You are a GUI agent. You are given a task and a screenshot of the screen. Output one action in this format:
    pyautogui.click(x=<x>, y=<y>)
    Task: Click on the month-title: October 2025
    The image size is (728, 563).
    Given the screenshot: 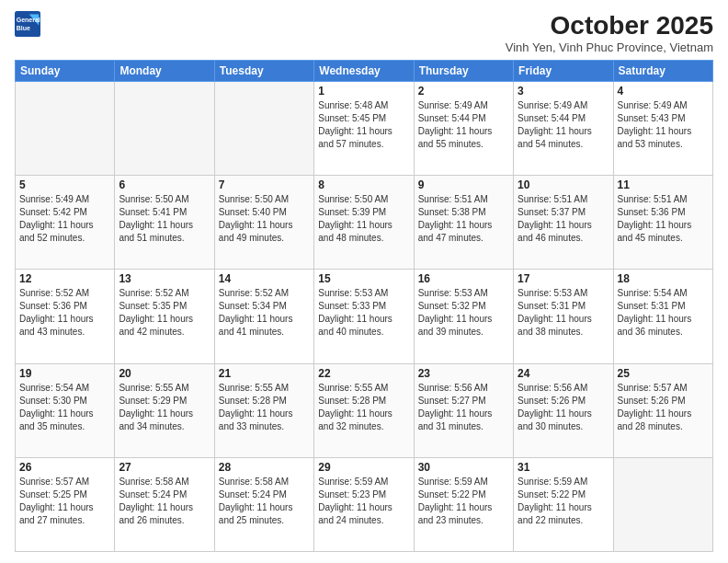 What is the action you would take?
    pyautogui.click(x=609, y=26)
    